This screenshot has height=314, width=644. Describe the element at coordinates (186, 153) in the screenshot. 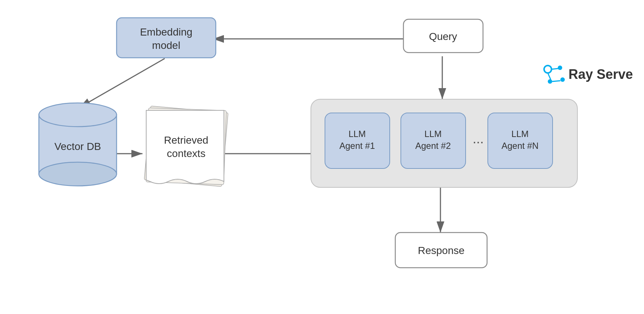

I see `retrieved-label2: contexts` at that location.